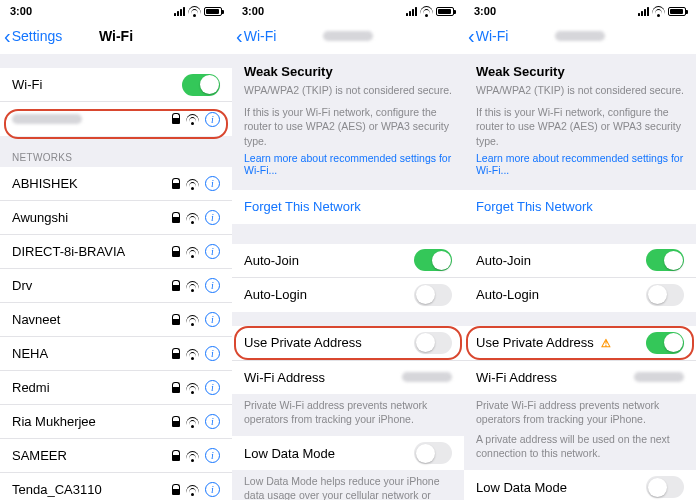  Describe the element at coordinates (116, 252) in the screenshot. I see `network-row: DIRECT-8i-BRAVIAi` at that location.